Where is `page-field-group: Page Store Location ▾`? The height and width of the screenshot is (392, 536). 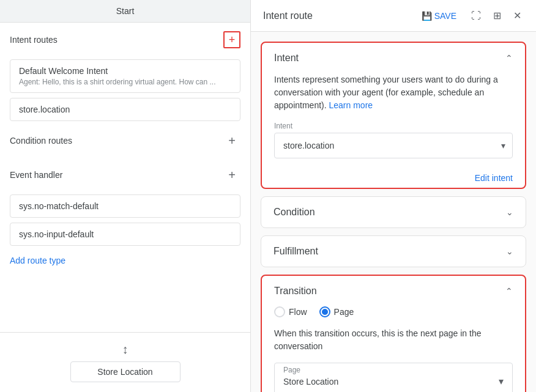 page-field-group: Page Store Location ▾ is located at coordinates (393, 377).